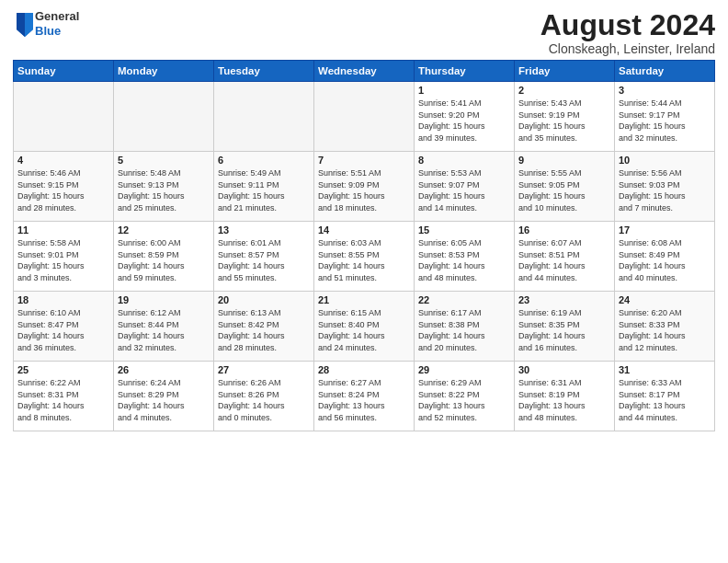 This screenshot has width=728, height=563. Describe the element at coordinates (665, 370) in the screenshot. I see `day-number: 31` at that location.